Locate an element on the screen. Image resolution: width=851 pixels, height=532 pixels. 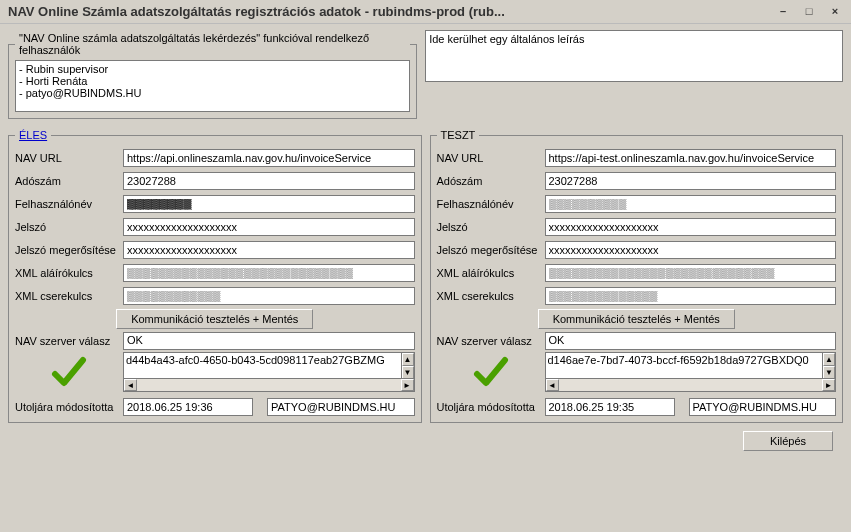
eles-pass2-label: Jelszó megerősítése is located at coordinates (69, 250).